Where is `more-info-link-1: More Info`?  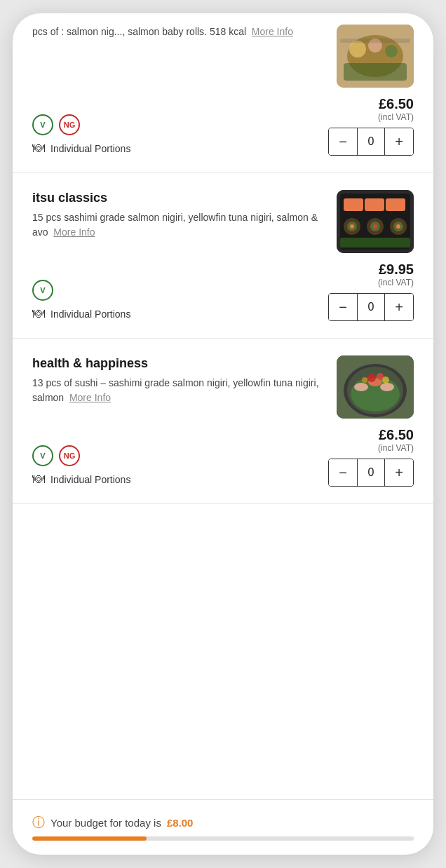 more-info-link-1: More Info is located at coordinates (74, 232).